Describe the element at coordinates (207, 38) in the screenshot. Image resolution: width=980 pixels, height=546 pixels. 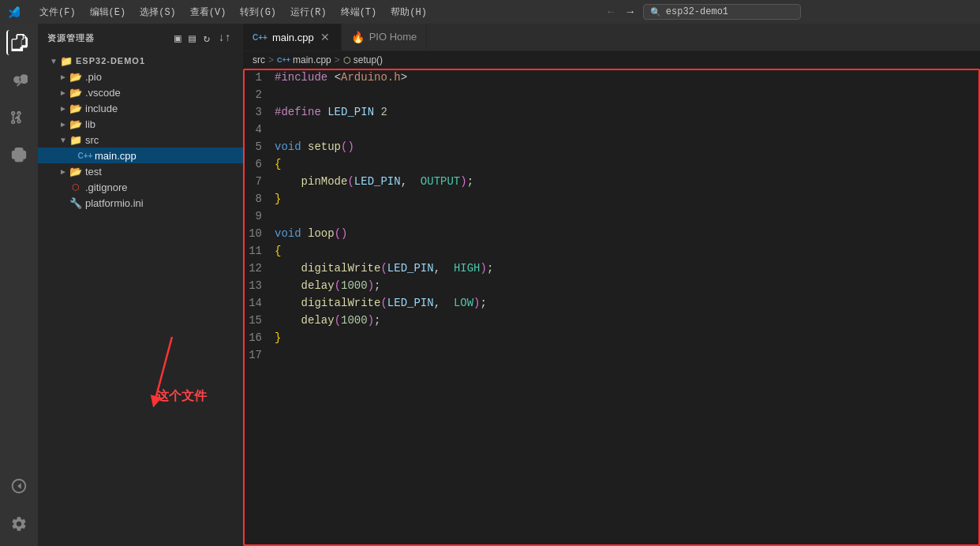
I see `refresh-button: ↻` at that location.